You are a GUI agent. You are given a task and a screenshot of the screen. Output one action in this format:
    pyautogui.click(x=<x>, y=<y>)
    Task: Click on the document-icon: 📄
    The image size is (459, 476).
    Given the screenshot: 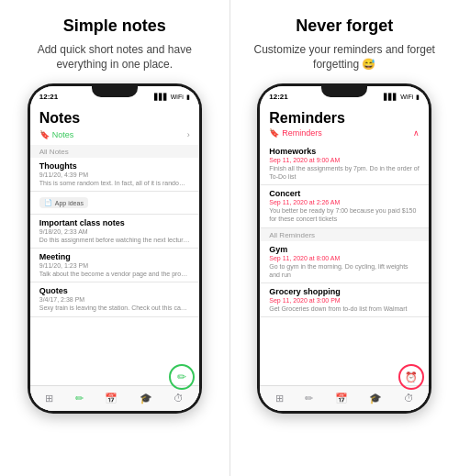 What is the action you would take?
    pyautogui.click(x=48, y=203)
    